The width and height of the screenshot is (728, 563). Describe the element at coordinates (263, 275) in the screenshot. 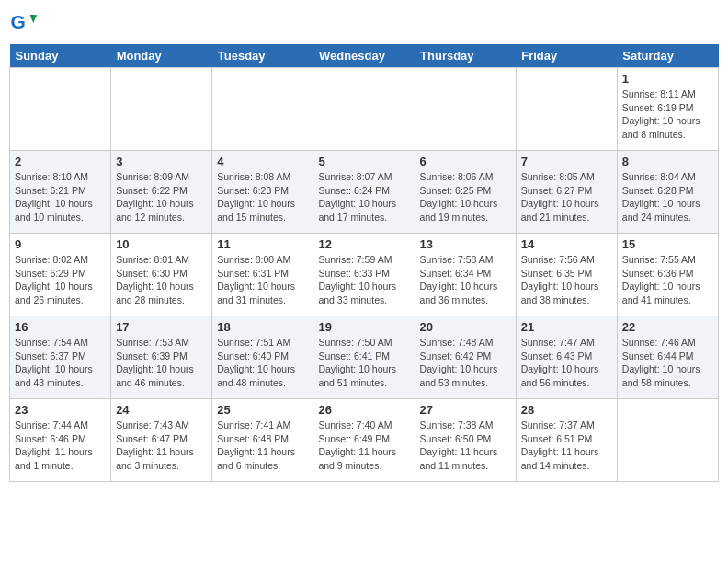

I see `day-cell: 11Sunrise: 8:00 AM Sunset: 6:31 PM Dayli…` at that location.